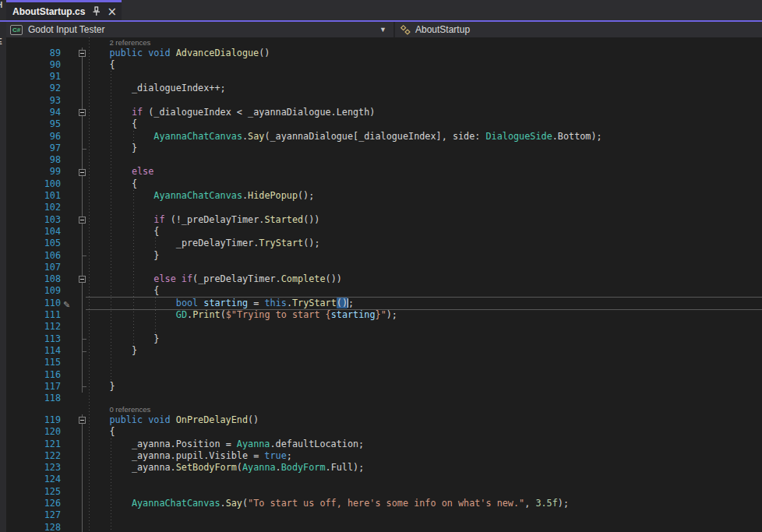 Image resolution: width=762 pixels, height=532 pixels. Describe the element at coordinates (64, 10) in the screenshot. I see `tab-aboutstartup: AboutStartup.cs ×` at that location.